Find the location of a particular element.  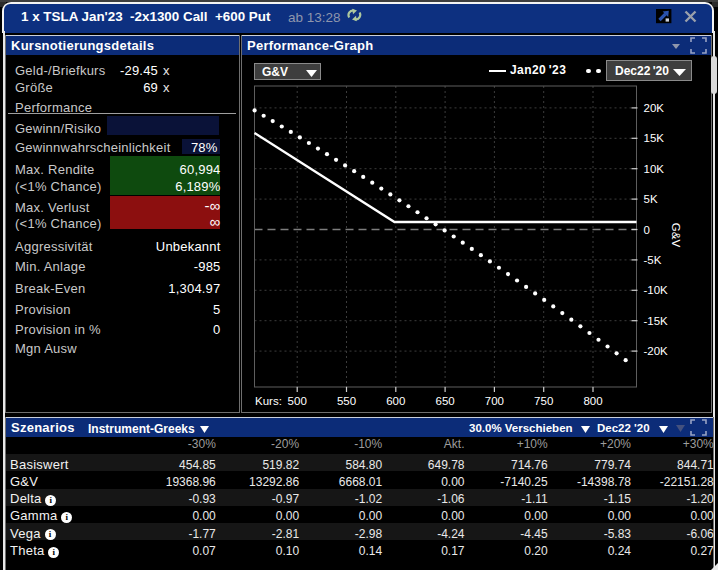

svg-text: 0 is located at coordinates (647, 230).